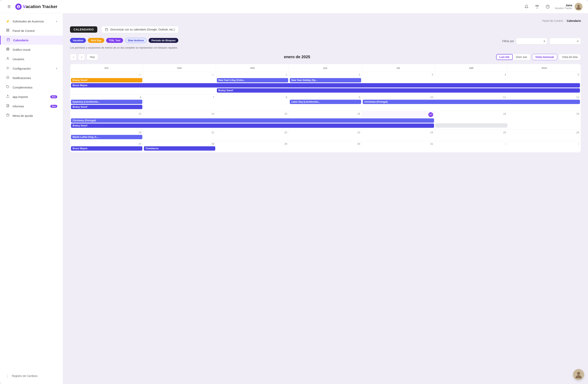 The width and height of the screenshot is (588, 384). What do you see at coordinates (31, 49) in the screenshot?
I see `sidebar-item-grafico: Gráfico mural` at bounding box center [31, 49].